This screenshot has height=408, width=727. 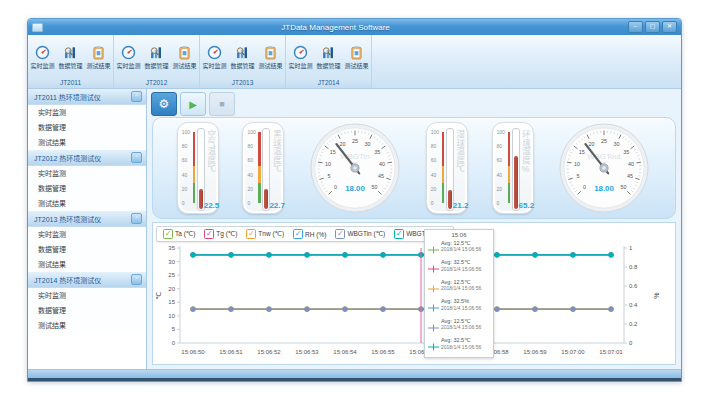 I want to click on tooltip-avg-value: Avg: 32.5℃, so click(x=461, y=340).